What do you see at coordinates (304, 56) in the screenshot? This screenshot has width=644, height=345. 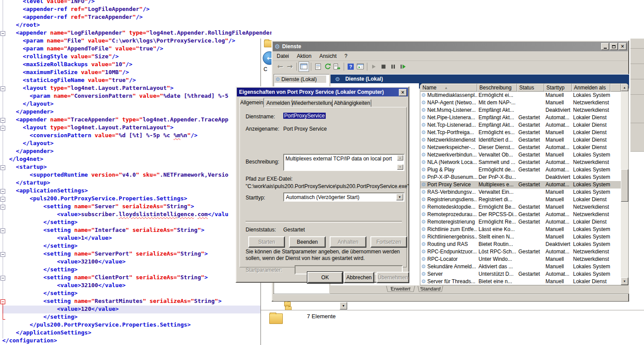 I see `menu-item-aktion: Aktion` at bounding box center [304, 56].